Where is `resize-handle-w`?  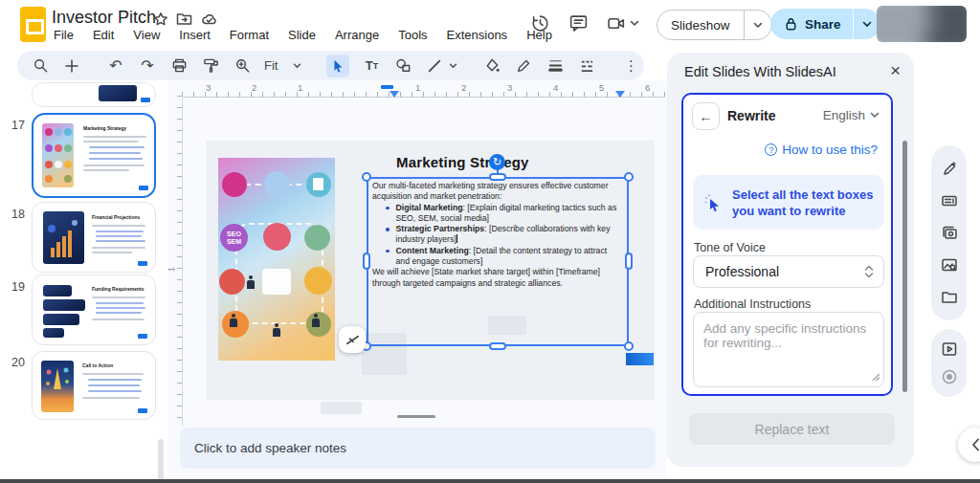
resize-handle-w is located at coordinates (367, 261).